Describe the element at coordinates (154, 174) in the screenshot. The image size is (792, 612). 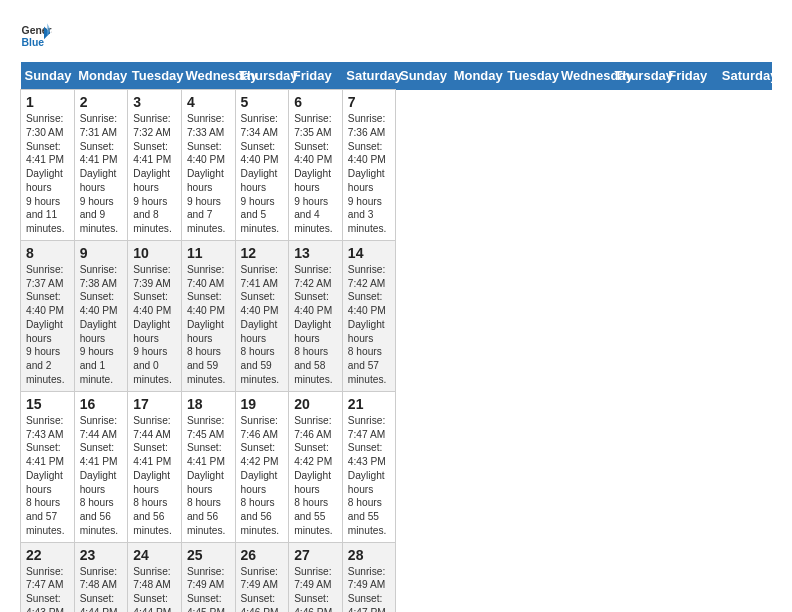
I see `day-content: Sunrise: 7:32 AM Sunset: 4:41 PM Dayligh…` at that location.